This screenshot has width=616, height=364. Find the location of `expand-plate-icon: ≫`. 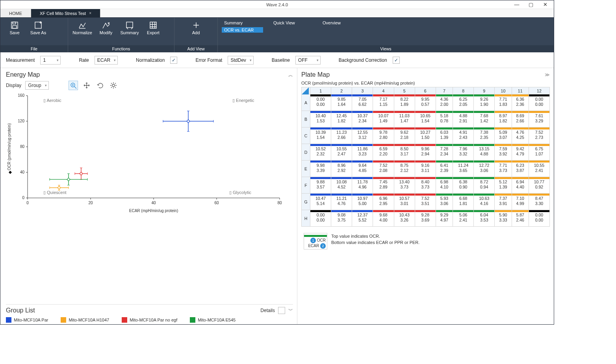

expand-plate-icon: ≫ is located at coordinates (547, 75).